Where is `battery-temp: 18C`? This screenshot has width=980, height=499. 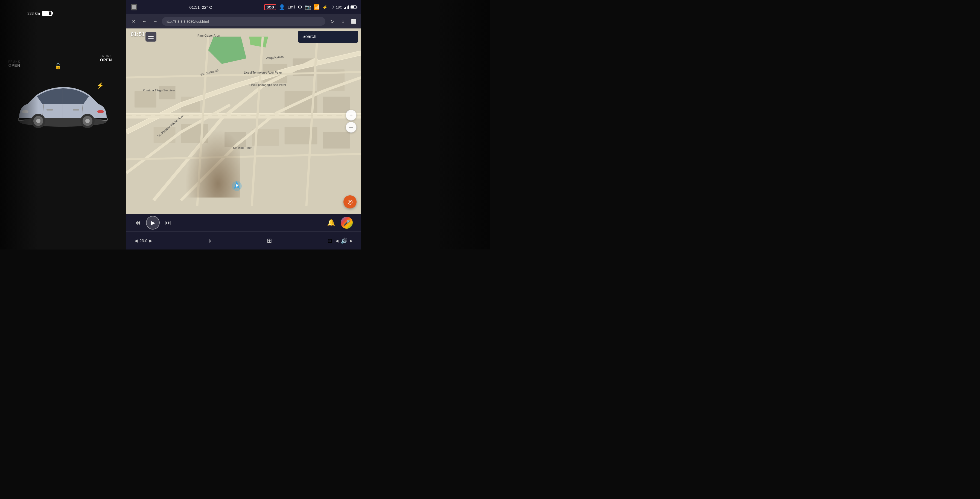
battery-temp: 18C is located at coordinates (339, 7).